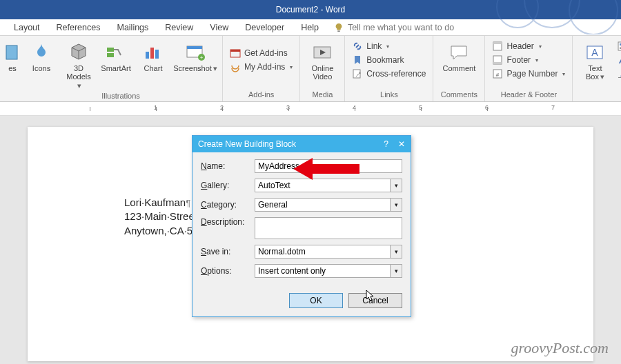 The height and width of the screenshot is (364, 621). Describe the element at coordinates (27, 28) in the screenshot. I see `tab-layout: Layout` at that location.